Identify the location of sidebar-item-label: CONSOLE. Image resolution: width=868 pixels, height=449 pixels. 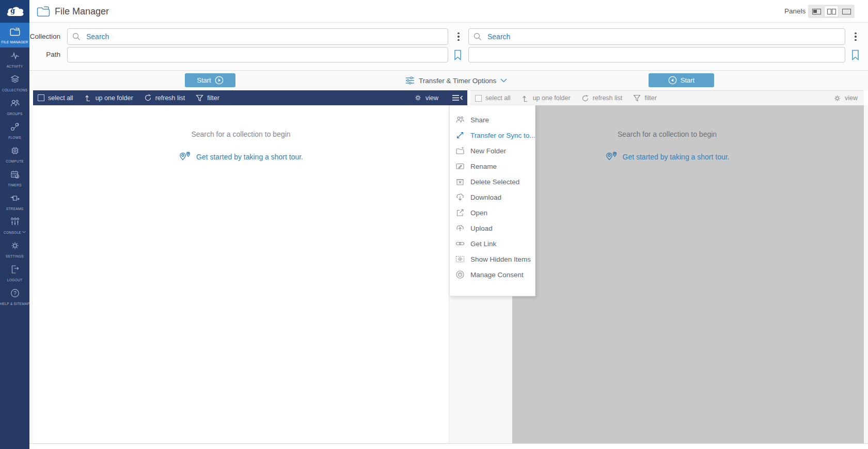
(12, 232).